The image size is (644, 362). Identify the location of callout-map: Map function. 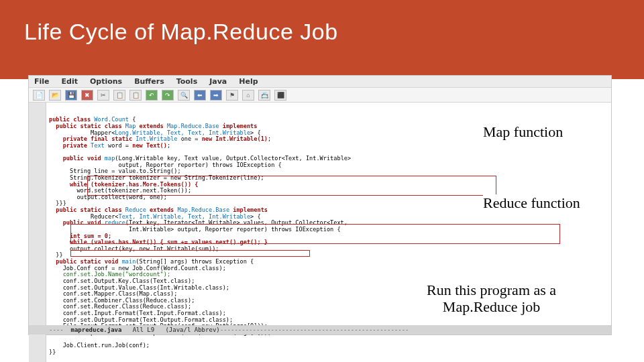
(523, 131).